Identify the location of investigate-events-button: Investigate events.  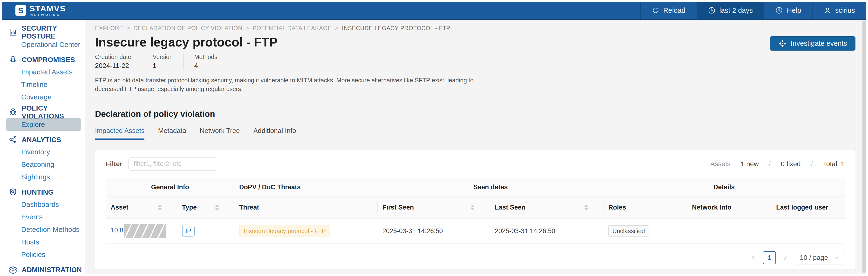
(813, 43).